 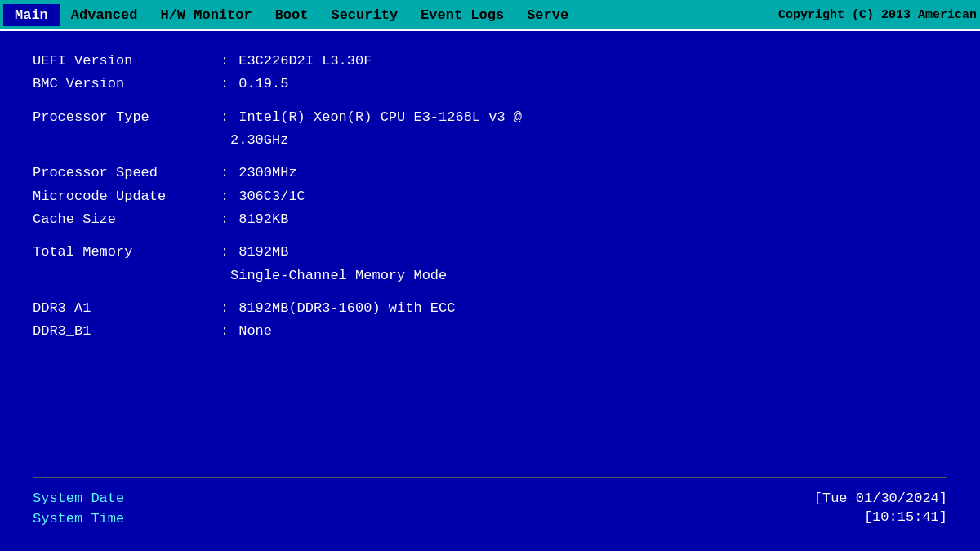 What do you see at coordinates (127, 498) in the screenshot?
I see `system-date-label: System Date` at bounding box center [127, 498].